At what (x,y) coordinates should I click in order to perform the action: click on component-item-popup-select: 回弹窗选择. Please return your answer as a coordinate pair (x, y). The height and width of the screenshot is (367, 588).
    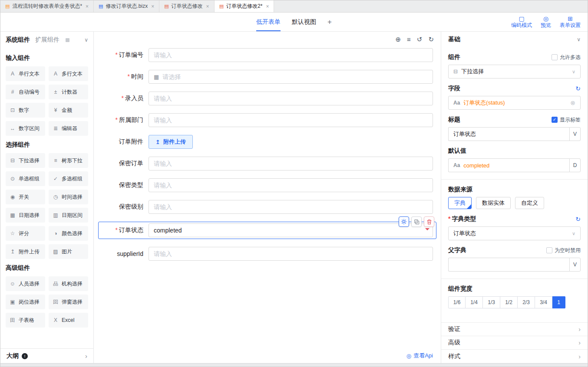
    Looking at the image, I should click on (69, 302).